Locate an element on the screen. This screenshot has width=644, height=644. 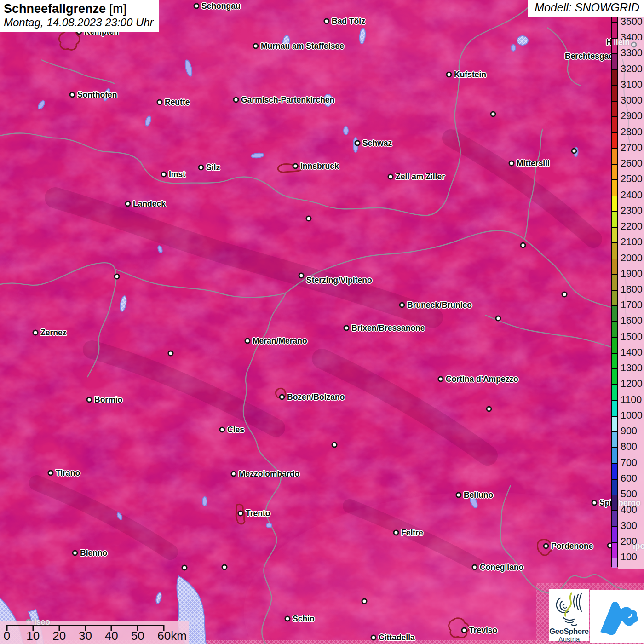
city-label: Pordenone is located at coordinates (572, 546).